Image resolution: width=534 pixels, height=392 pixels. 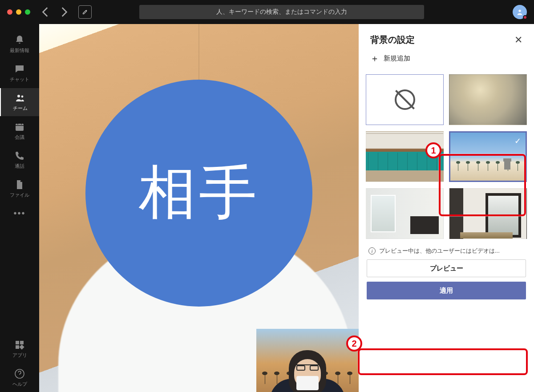 What do you see at coordinates (20, 349) in the screenshot?
I see `rail-apps: アプリ` at bounding box center [20, 349].